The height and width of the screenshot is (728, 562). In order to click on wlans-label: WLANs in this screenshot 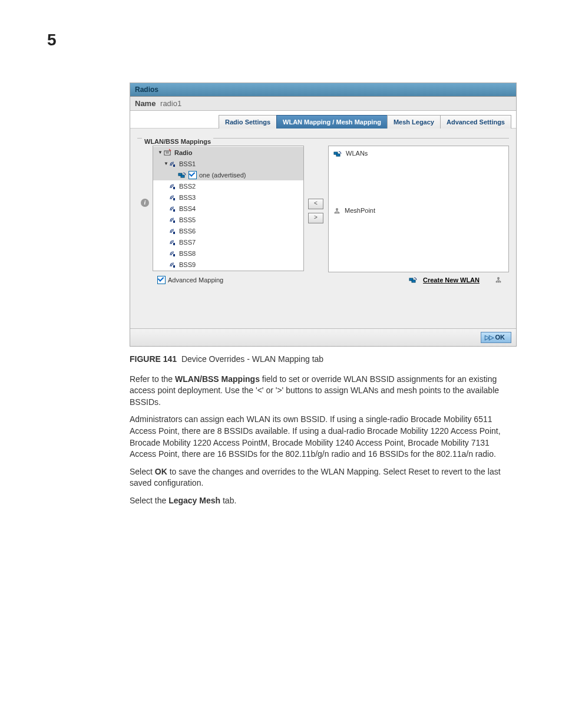, I will do `click(357, 153)`.